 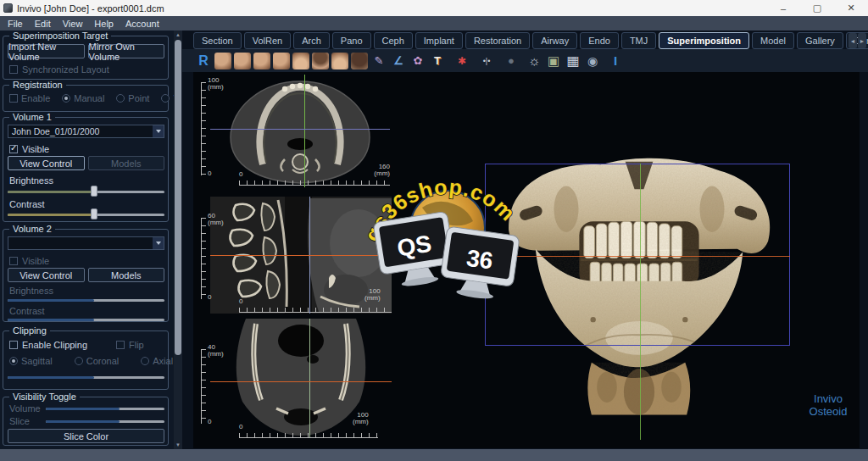 What do you see at coordinates (46, 51) in the screenshot?
I see `import-new-volume-button: Import New Volume` at bounding box center [46, 51].